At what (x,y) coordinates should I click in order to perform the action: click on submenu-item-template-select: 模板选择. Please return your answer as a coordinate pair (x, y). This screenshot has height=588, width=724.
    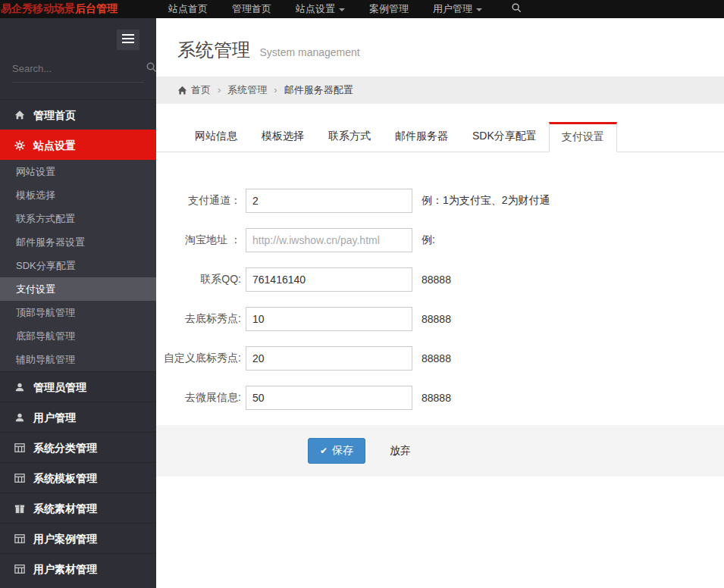
    Looking at the image, I should click on (78, 195).